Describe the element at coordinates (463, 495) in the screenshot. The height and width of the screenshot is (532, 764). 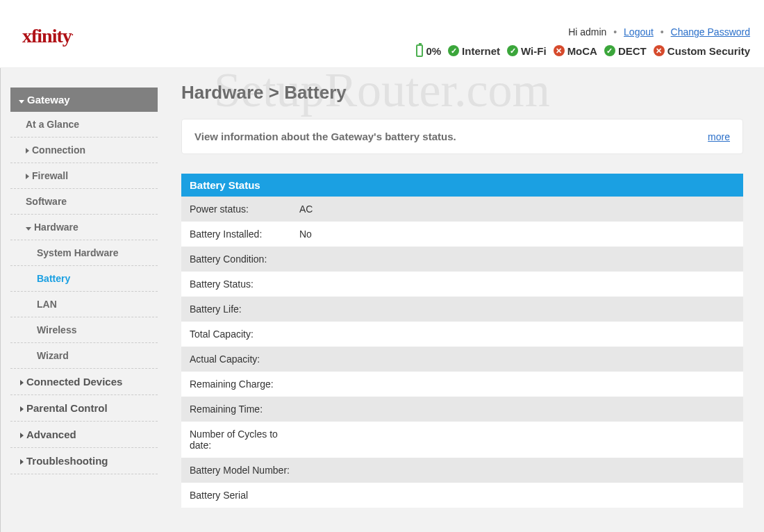
I see `table-row: Battery Serial` at that location.